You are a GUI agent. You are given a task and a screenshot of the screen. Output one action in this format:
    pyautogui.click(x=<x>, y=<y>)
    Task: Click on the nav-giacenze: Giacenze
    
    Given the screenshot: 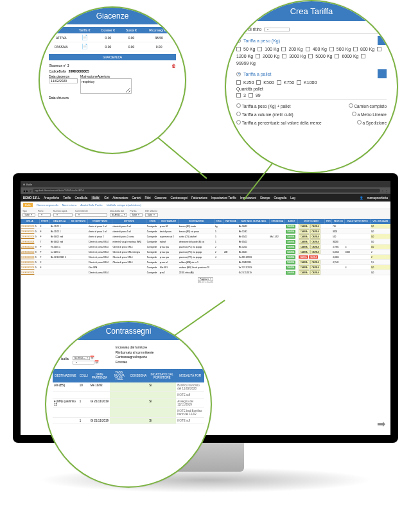 What is the action you would take?
    pyautogui.click(x=161, y=198)
    